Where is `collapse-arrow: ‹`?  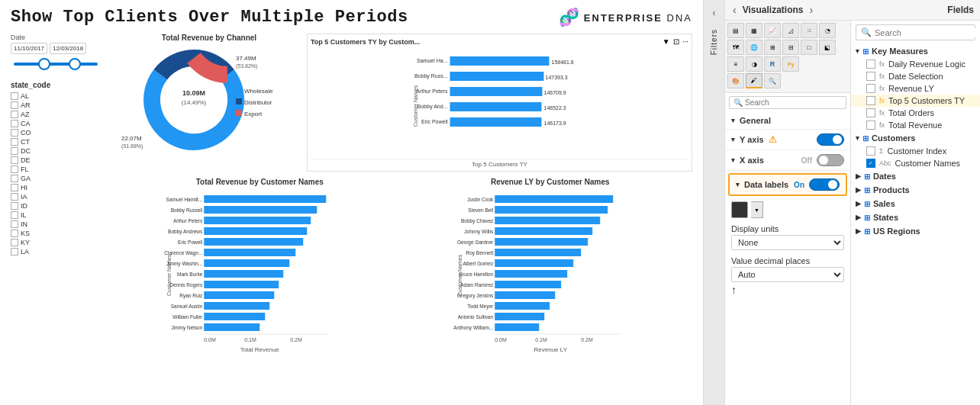 collapse-arrow: ‹ is located at coordinates (714, 13).